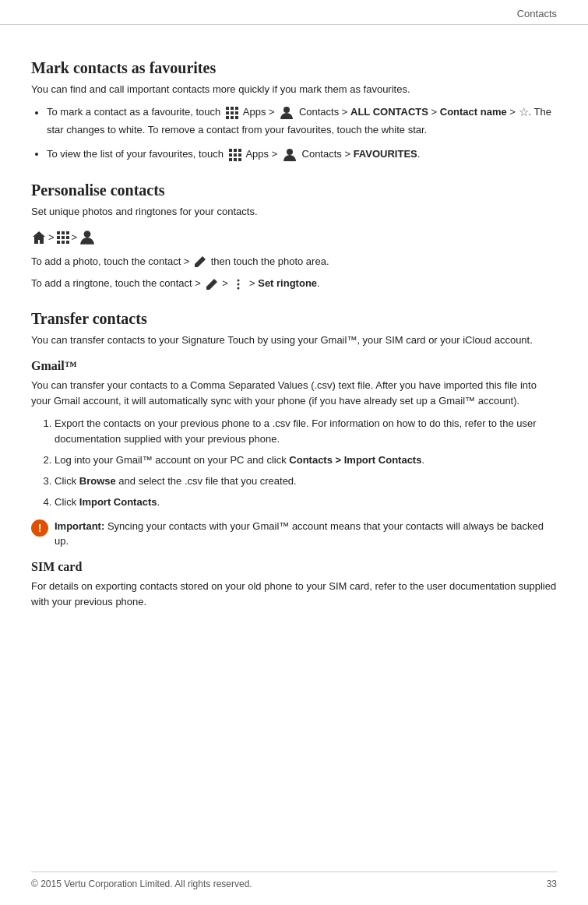 This screenshot has width=588, height=905. Describe the element at coordinates (232, 113) in the screenshot. I see `apps-grid-icon` at that location.